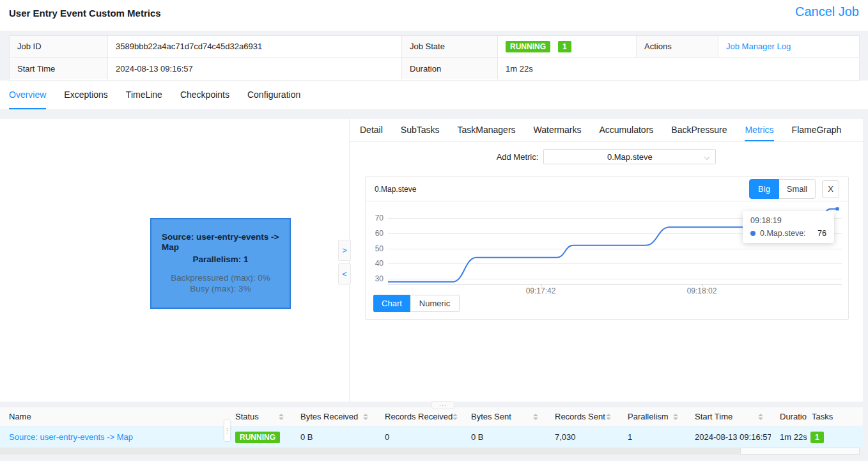  Describe the element at coordinates (435, 303) in the screenshot. I see `numeric-view-button: Numeric` at that location.